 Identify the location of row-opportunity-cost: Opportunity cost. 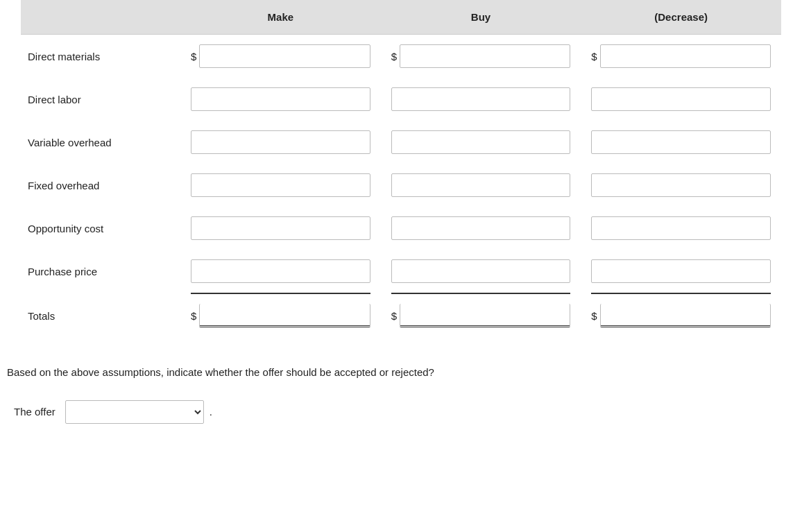
(401, 228).